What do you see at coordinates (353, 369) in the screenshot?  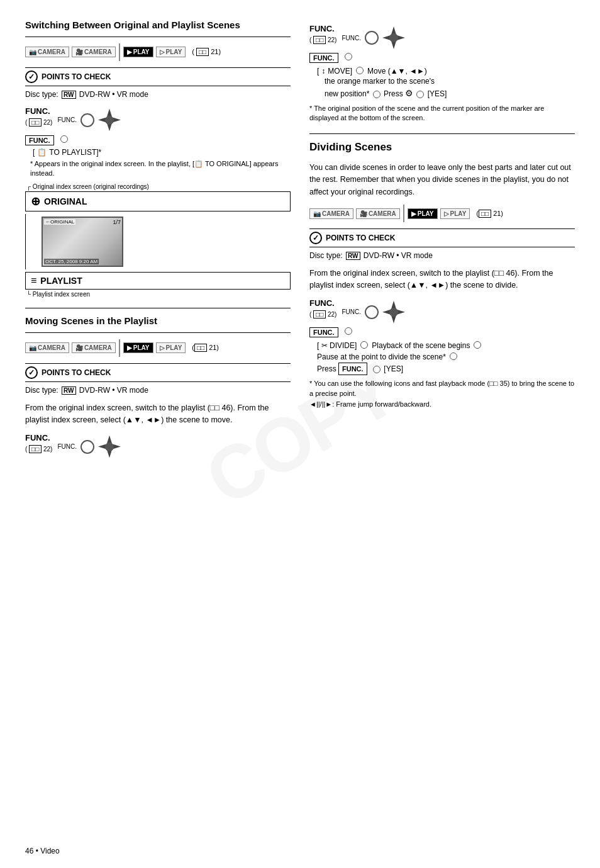 I see `func-btn-divide-press: FUNC.` at bounding box center [353, 369].